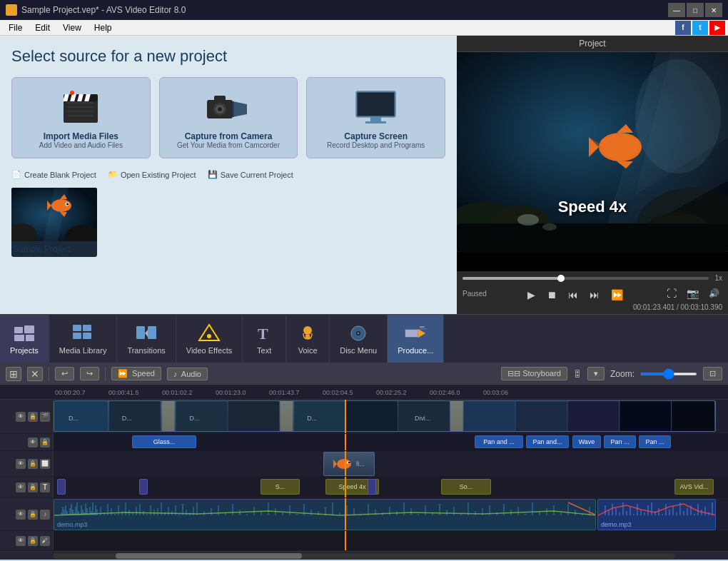 The image size is (728, 561). Describe the element at coordinates (552, 295) in the screenshot. I see `stop-button: ⏹` at that location.